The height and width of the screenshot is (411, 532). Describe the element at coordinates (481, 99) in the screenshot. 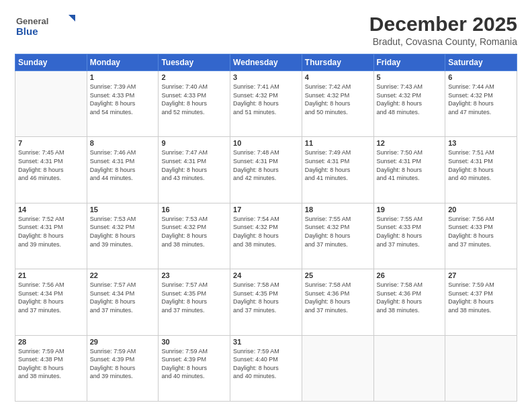

I see `day-info: Sunrise: 7:44 AMSunset: 4:32 PMDaylight:…` at that location.